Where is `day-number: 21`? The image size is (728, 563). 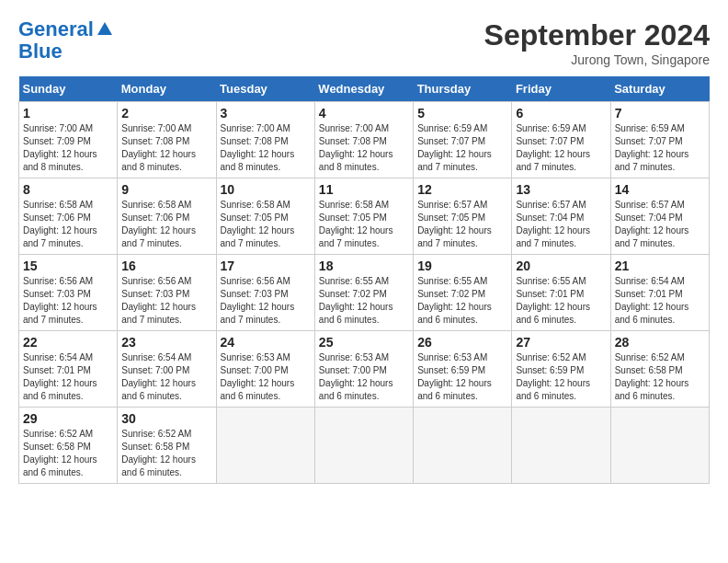
day-number: 21 is located at coordinates (660, 266).